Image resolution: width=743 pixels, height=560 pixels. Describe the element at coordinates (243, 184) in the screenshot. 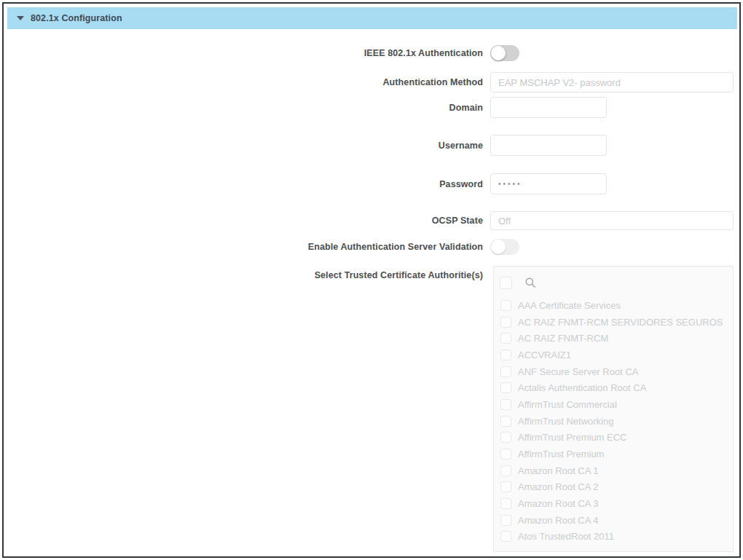

I see `password-label: Password` at that location.